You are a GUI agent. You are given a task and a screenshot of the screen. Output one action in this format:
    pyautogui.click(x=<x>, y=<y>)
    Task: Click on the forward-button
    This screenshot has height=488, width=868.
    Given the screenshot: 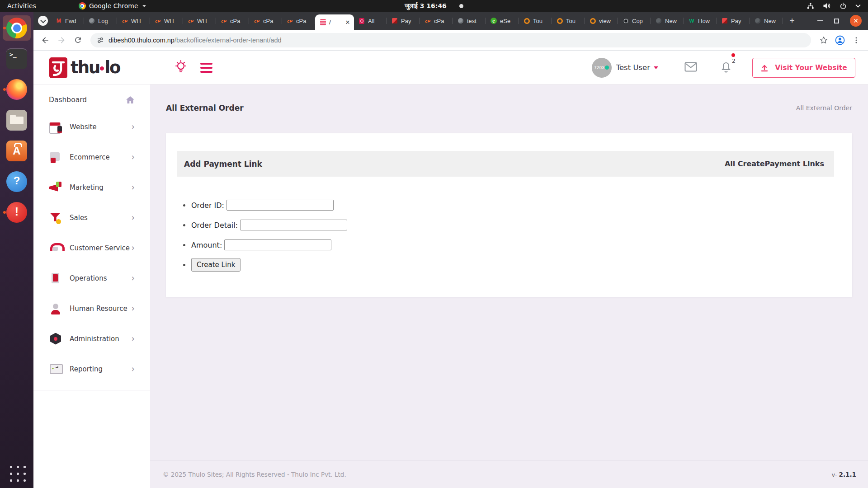 What is the action you would take?
    pyautogui.click(x=61, y=40)
    